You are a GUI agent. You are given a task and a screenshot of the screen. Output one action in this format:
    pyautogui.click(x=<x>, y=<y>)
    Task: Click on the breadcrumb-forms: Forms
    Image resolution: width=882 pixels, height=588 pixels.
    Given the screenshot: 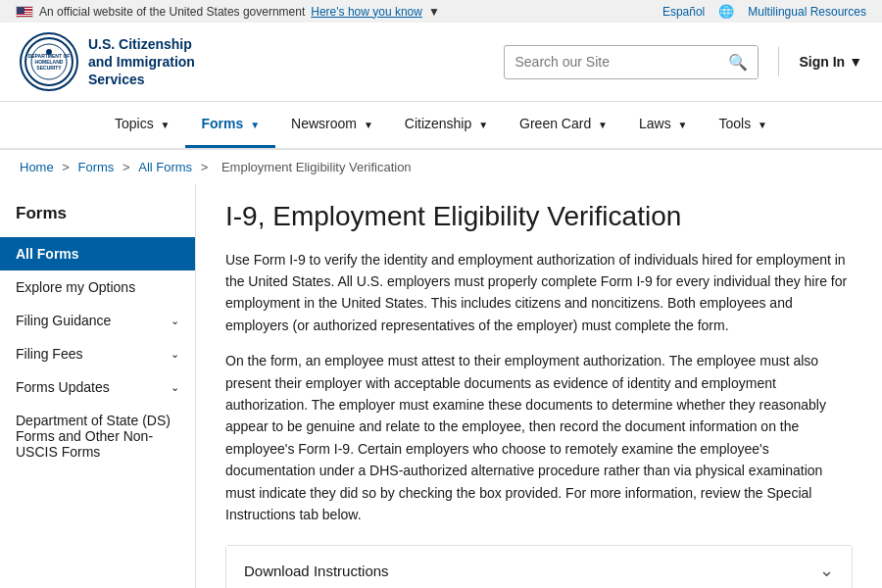 What is the action you would take?
    pyautogui.click(x=96, y=167)
    